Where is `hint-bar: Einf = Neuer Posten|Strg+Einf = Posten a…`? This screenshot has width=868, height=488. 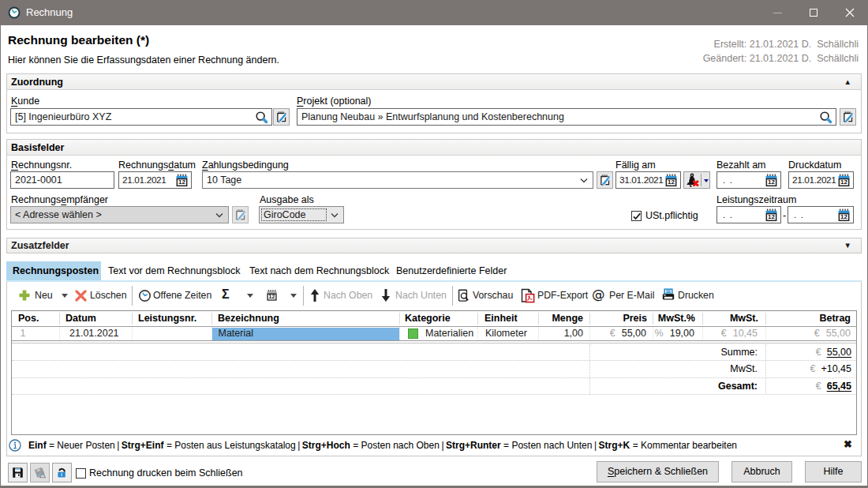 hint-bar: Einf = Neuer Posten|Strg+Einf = Posten a… is located at coordinates (434, 445).